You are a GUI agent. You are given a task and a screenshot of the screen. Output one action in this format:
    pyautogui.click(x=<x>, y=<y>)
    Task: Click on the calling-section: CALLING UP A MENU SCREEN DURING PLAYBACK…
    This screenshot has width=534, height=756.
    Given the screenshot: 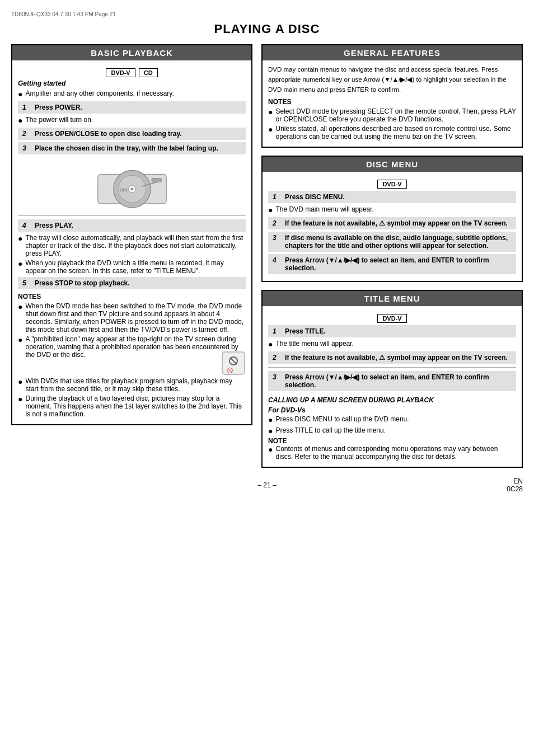 What is the action you would take?
    pyautogui.click(x=392, y=428)
    